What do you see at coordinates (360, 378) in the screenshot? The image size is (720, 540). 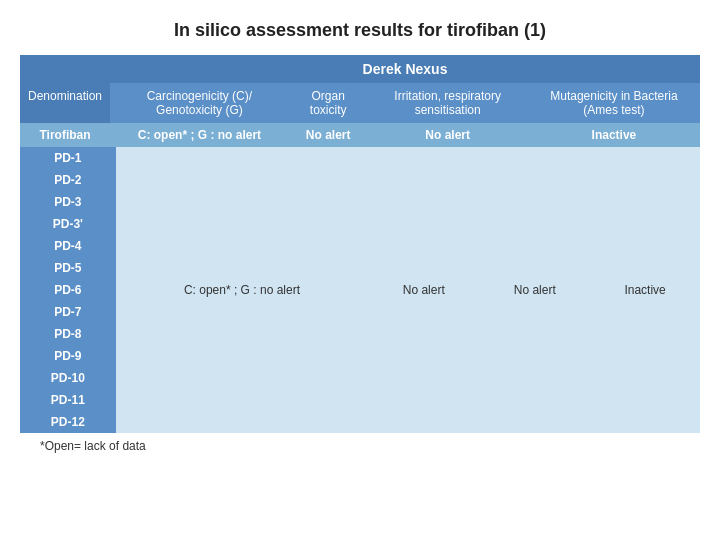 I see `table-row: PD-10` at bounding box center [360, 378].